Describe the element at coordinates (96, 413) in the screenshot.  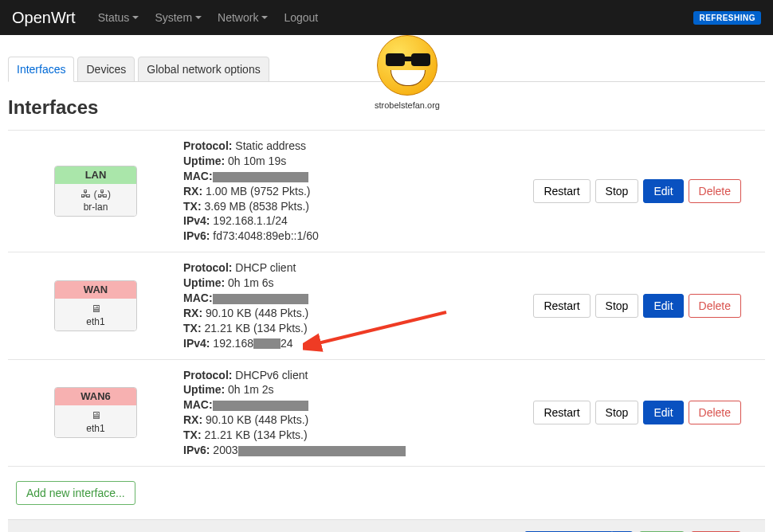
I see `interface-box: WAN6 🖥 eth1` at that location.